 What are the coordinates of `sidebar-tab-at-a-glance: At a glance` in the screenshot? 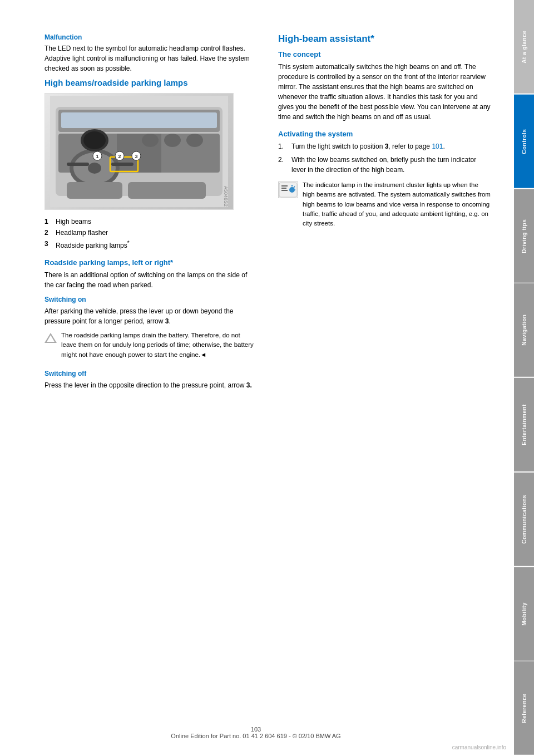 It's located at (524, 47).